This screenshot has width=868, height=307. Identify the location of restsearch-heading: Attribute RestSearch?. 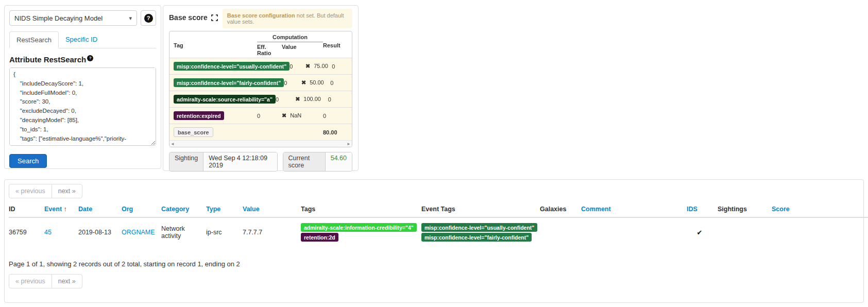
(82, 60).